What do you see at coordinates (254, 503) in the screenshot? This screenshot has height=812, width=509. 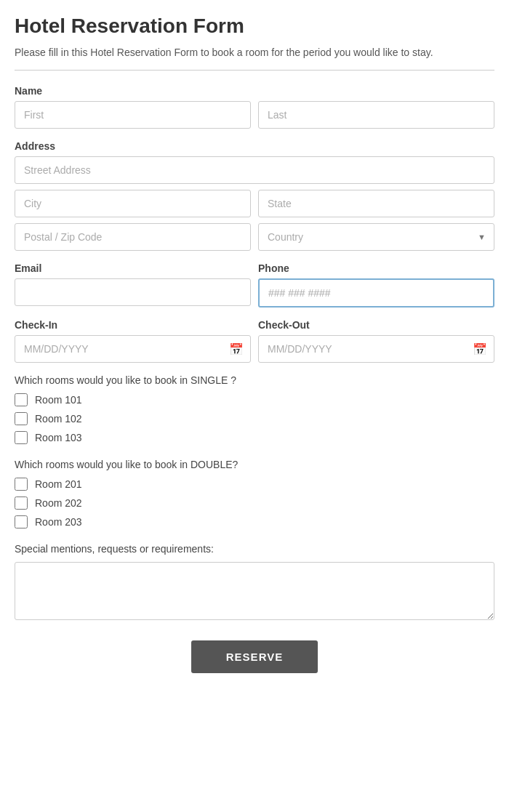 I see `list-item: Room 202` at bounding box center [254, 503].